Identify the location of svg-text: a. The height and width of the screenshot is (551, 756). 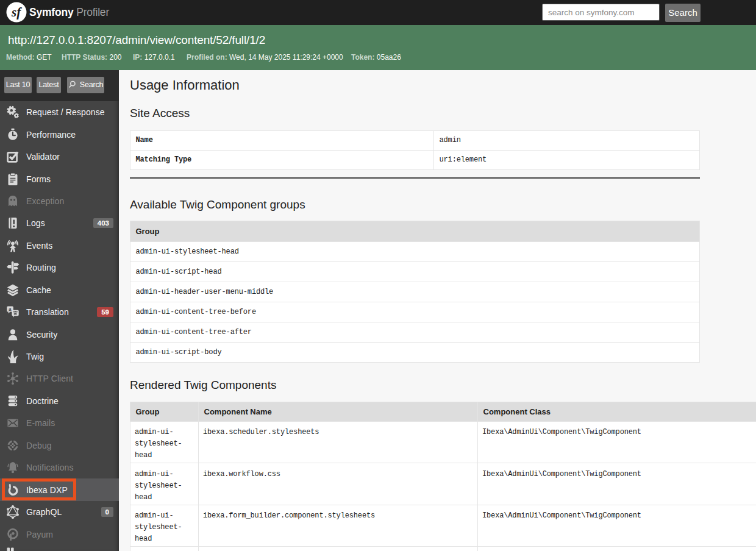
(10, 310).